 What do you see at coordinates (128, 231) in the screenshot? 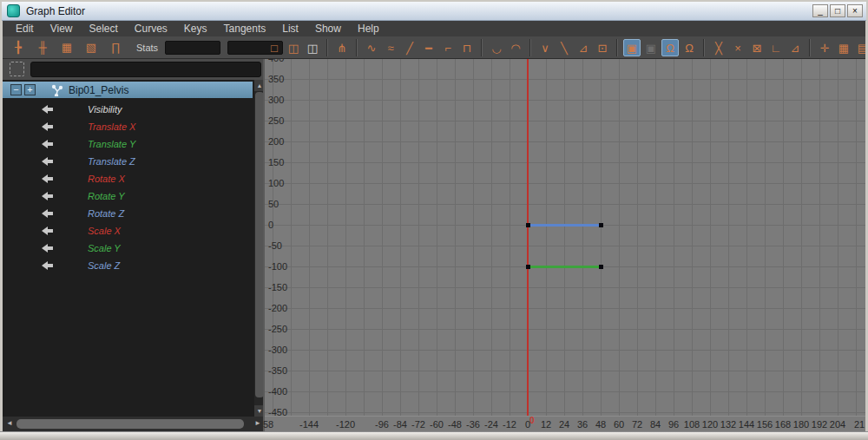
I see `channel-row: Scale X` at bounding box center [128, 231].